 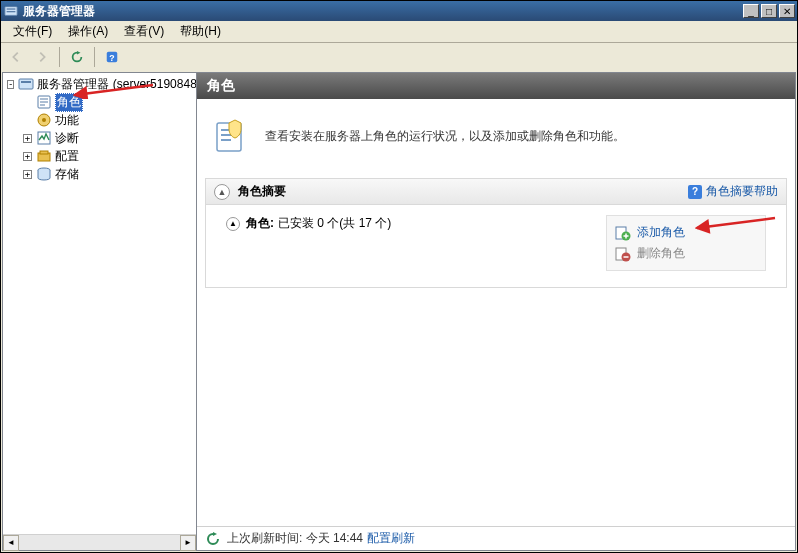 I want to click on help-icon: ?, so click(x=695, y=192).